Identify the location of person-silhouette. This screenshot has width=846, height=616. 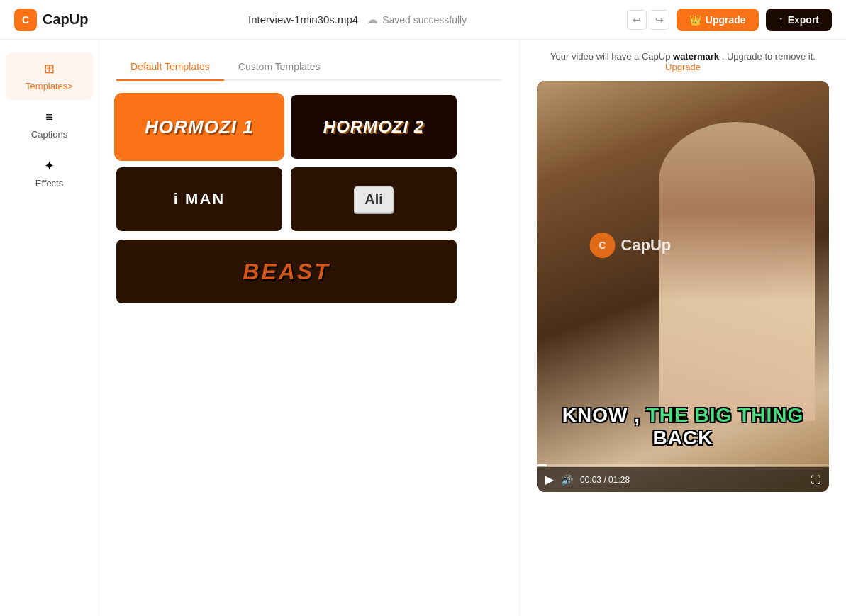
(737, 271).